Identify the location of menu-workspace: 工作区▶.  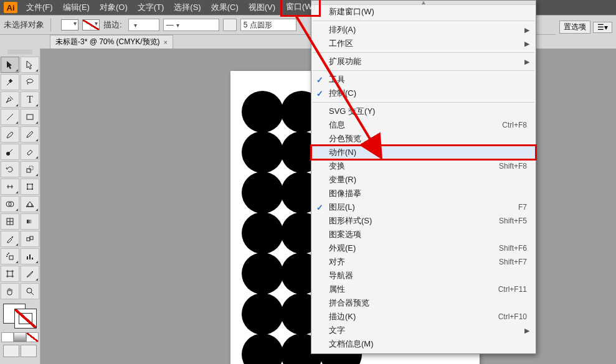
(424, 44).